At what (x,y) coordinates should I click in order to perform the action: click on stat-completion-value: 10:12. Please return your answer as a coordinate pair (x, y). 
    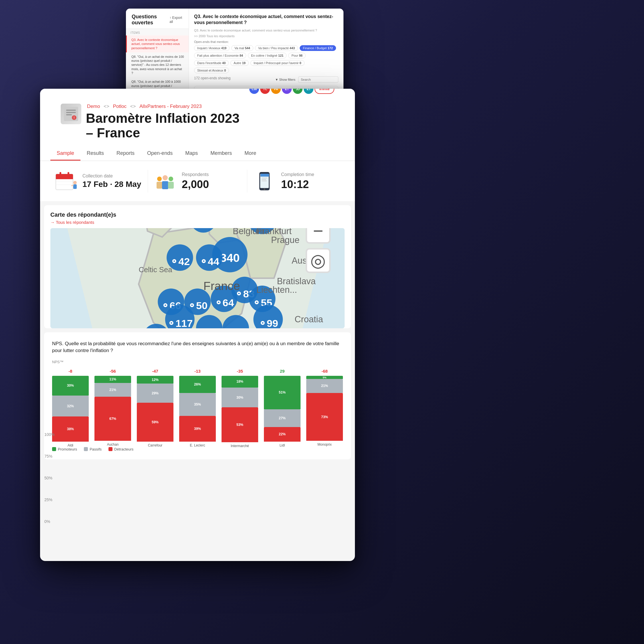
    Looking at the image, I should click on (298, 185).